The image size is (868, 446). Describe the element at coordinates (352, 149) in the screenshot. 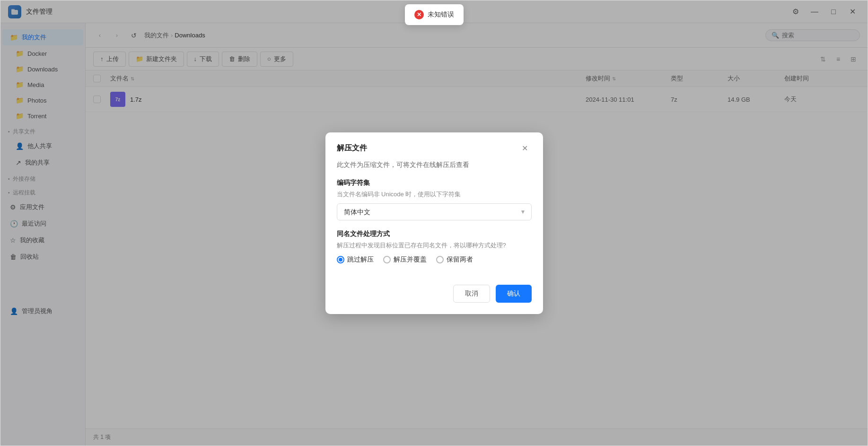

I see `dialog-title: 解压文件` at that location.